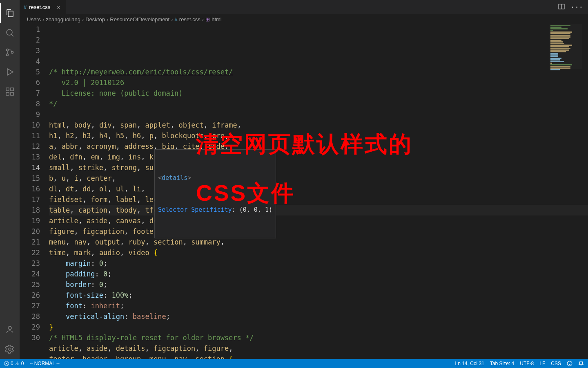  I want to click on more-actions-icon: ···, so click(577, 7).